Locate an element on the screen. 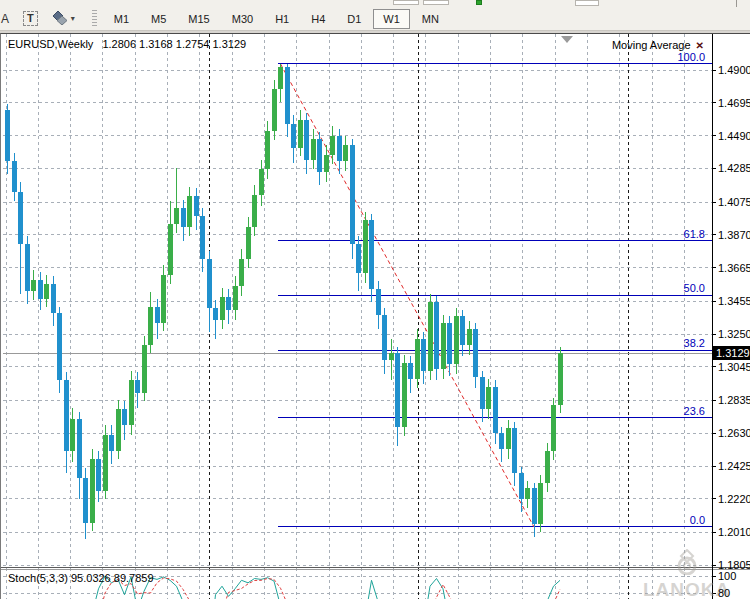  timeframe-button-h1: H1 is located at coordinates (282, 19).